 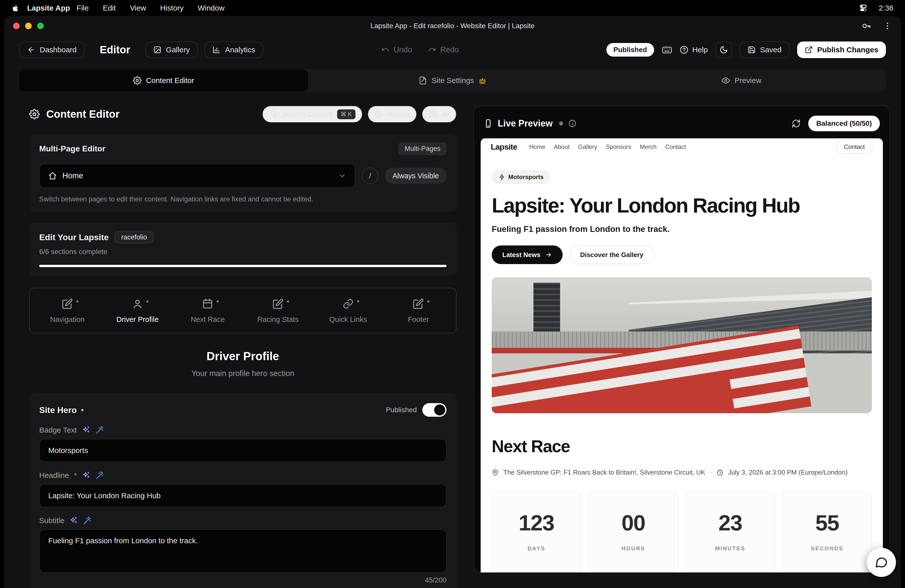 What do you see at coordinates (138, 311) in the screenshot?
I see `section-tab-driver-profile: Driver Profile` at bounding box center [138, 311].